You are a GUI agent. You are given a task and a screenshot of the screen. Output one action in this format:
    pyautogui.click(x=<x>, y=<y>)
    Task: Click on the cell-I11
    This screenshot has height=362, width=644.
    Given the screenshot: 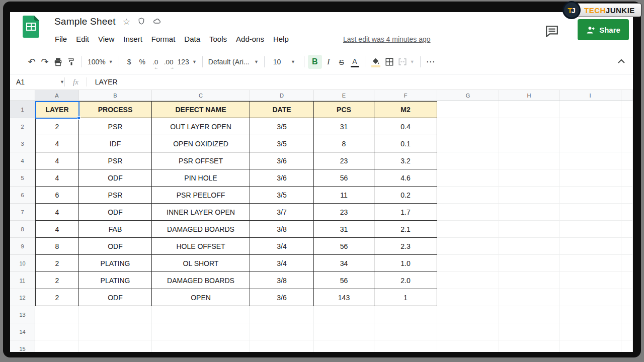 What is the action you would take?
    pyautogui.click(x=591, y=281)
    